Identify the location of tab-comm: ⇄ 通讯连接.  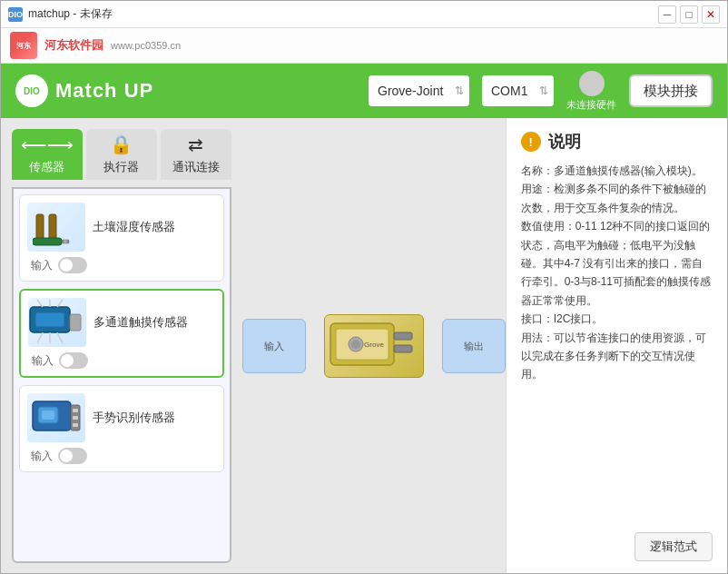
(196, 154).